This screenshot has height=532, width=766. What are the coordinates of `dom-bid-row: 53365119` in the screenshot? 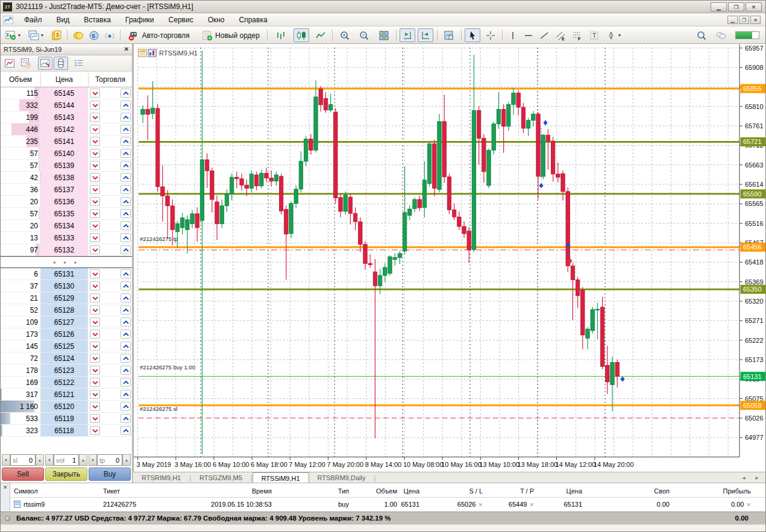 It's located at (66, 419).